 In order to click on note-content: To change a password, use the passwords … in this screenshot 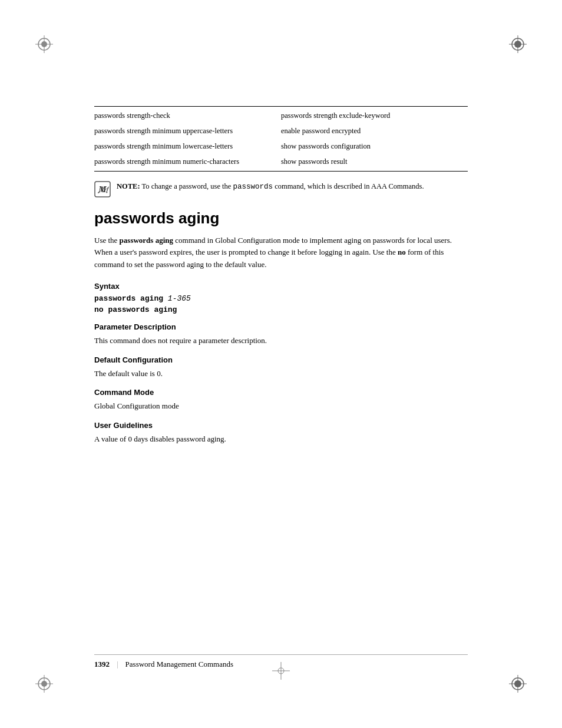, I will do `click(283, 186)`.